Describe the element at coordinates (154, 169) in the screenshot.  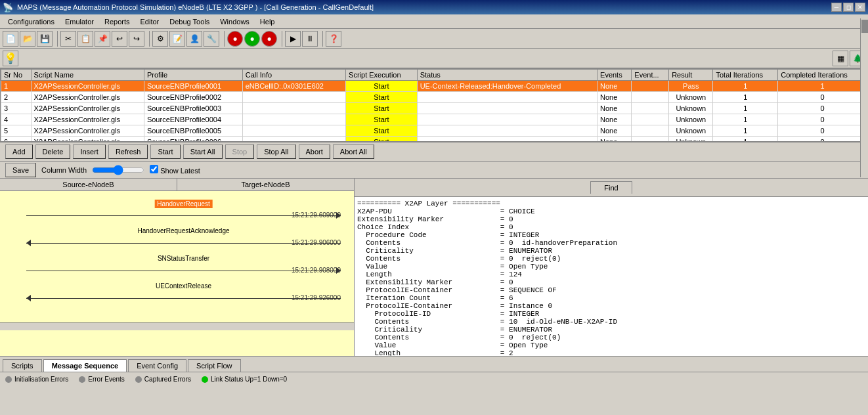
I see `show-latest-checkbox` at that location.